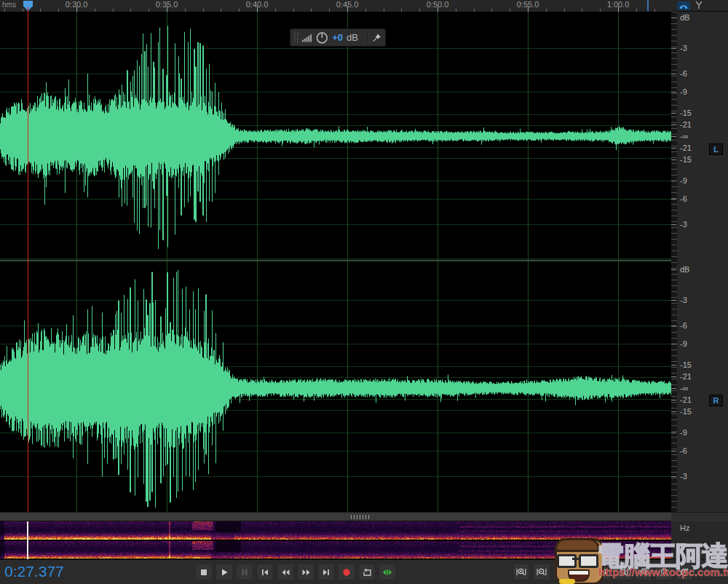  I want to click on gain-unit: dB, so click(352, 38).